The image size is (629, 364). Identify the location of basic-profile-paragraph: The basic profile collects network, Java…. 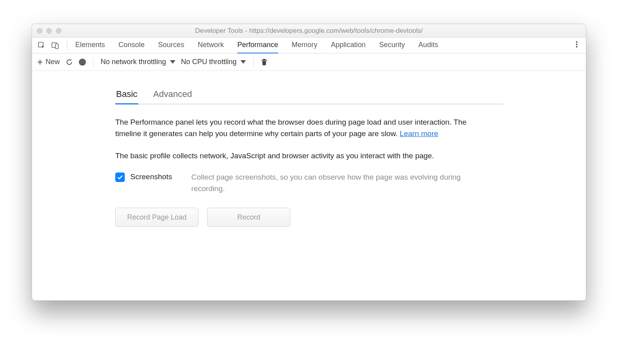
(292, 156).